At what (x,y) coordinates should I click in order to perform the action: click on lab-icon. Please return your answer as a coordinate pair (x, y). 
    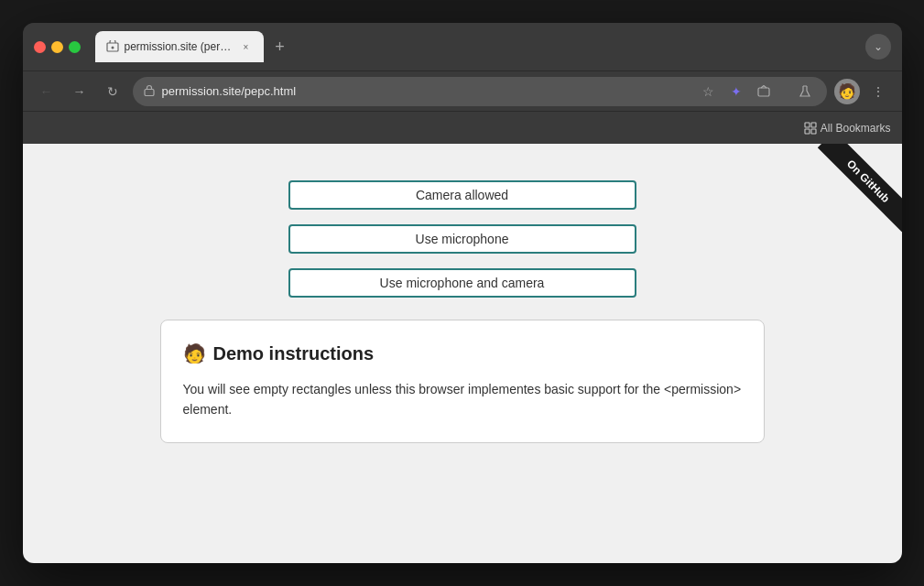
    Looking at the image, I should click on (805, 92).